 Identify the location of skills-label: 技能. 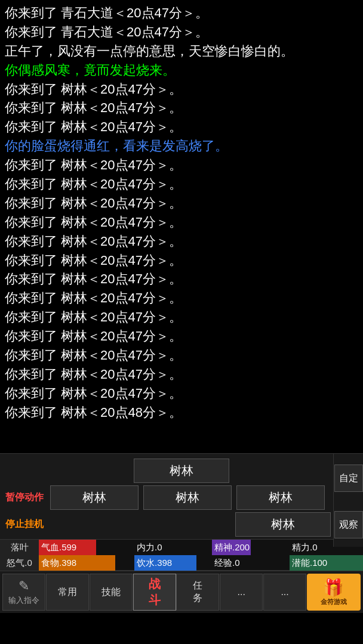
(111, 593).